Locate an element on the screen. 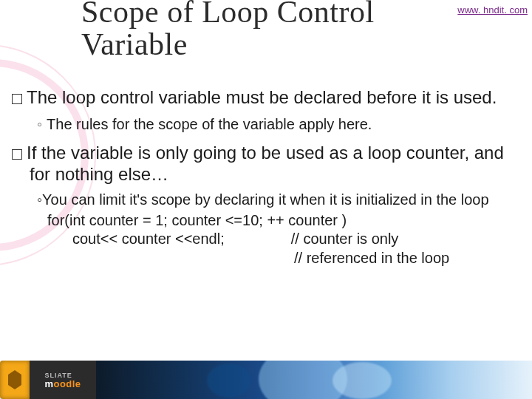 The image size is (532, 399). slide-title: Scope of Loop Control Variable is located at coordinates (228, 30).